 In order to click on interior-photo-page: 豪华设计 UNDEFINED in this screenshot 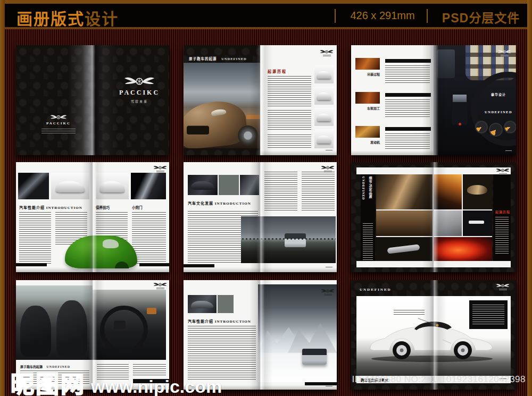, I will do `click(475, 100)`.